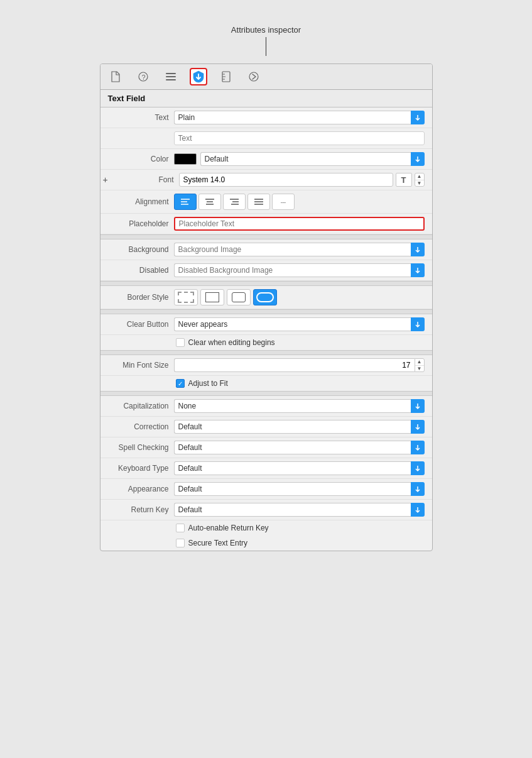 The image size is (532, 758). Describe the element at coordinates (265, 297) in the screenshot. I see `border-pill-btn` at that location.